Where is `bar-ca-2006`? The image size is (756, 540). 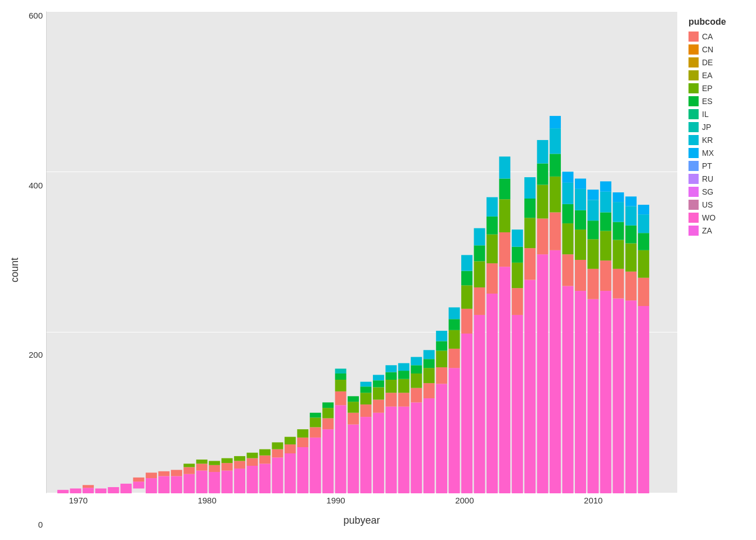
bar-ca-2006 is located at coordinates (543, 237).